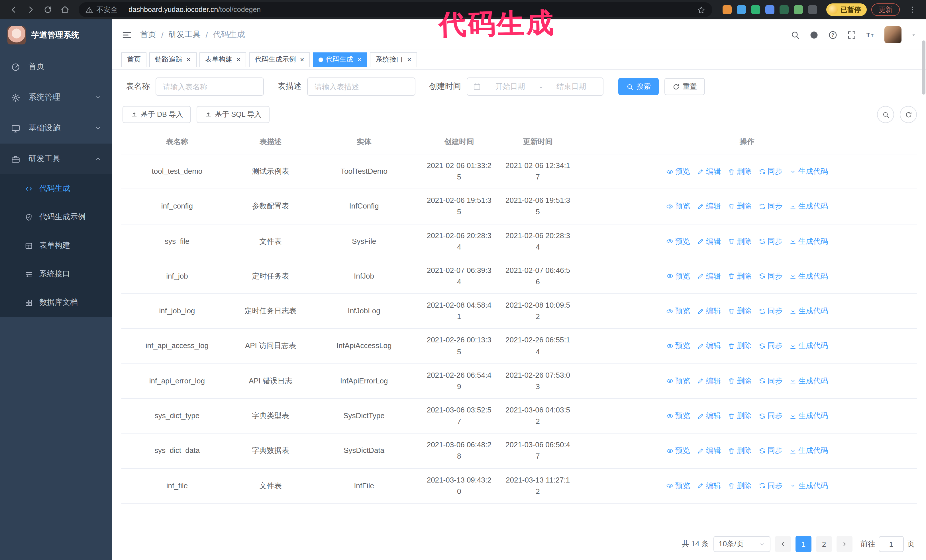 The height and width of the screenshot is (560, 926). I want to click on browser-home-icon, so click(65, 10).